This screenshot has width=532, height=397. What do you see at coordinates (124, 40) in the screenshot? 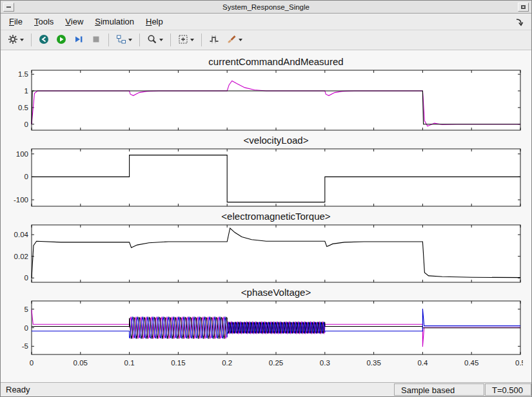
I see `stepping-options-button` at bounding box center [124, 40].